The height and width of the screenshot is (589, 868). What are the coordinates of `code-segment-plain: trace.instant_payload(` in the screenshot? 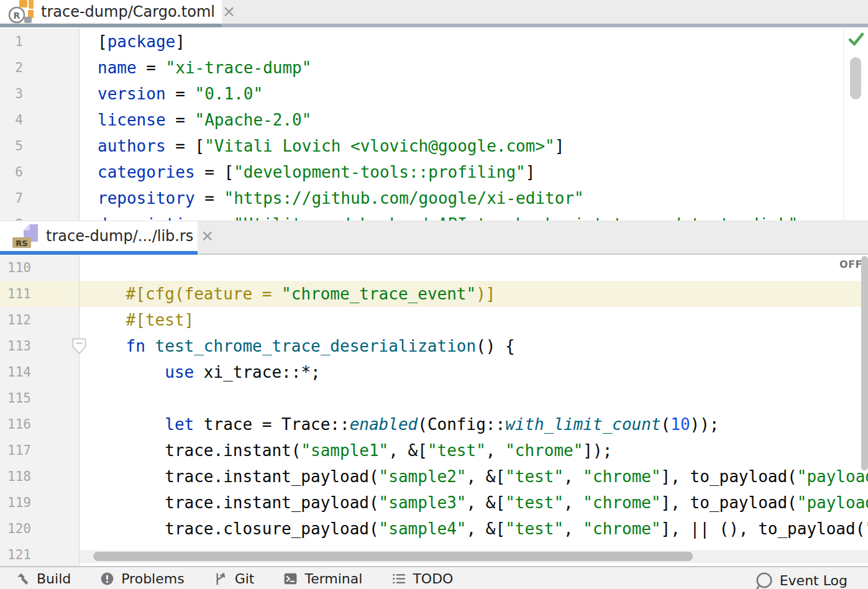 It's located at (233, 503).